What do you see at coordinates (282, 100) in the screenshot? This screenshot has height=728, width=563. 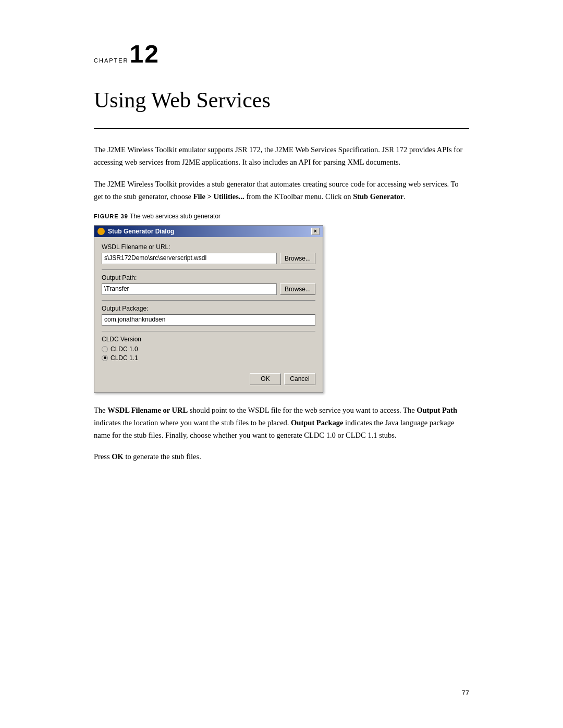 I see `page-title: Using Web Services` at bounding box center [282, 100].